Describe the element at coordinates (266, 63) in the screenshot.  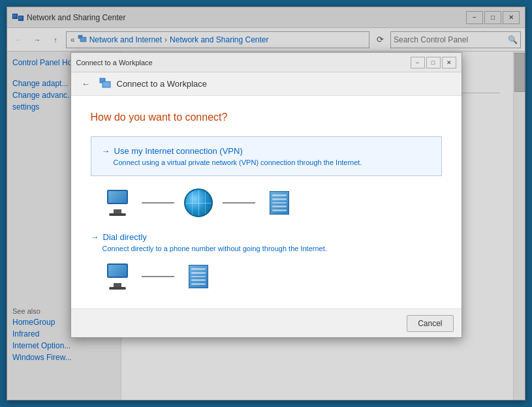
I see `dialog-titlebar: Connect to a Workplace − □ ✕` at that location.